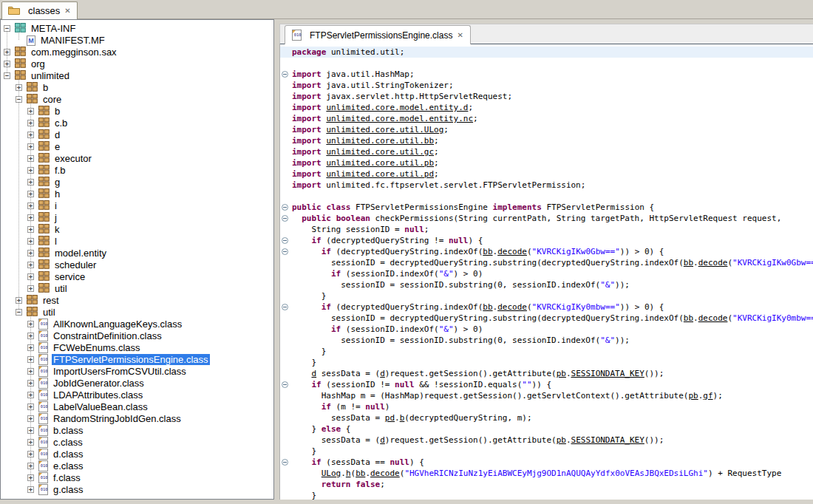  Describe the element at coordinates (137, 134) in the screenshot. I see `tree-item-d: +d` at that location.